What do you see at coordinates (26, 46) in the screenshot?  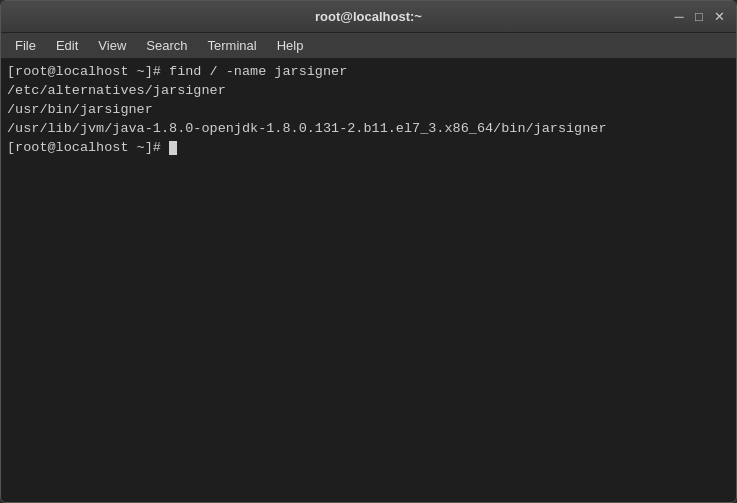 I see `menu-file: File` at bounding box center [26, 46].